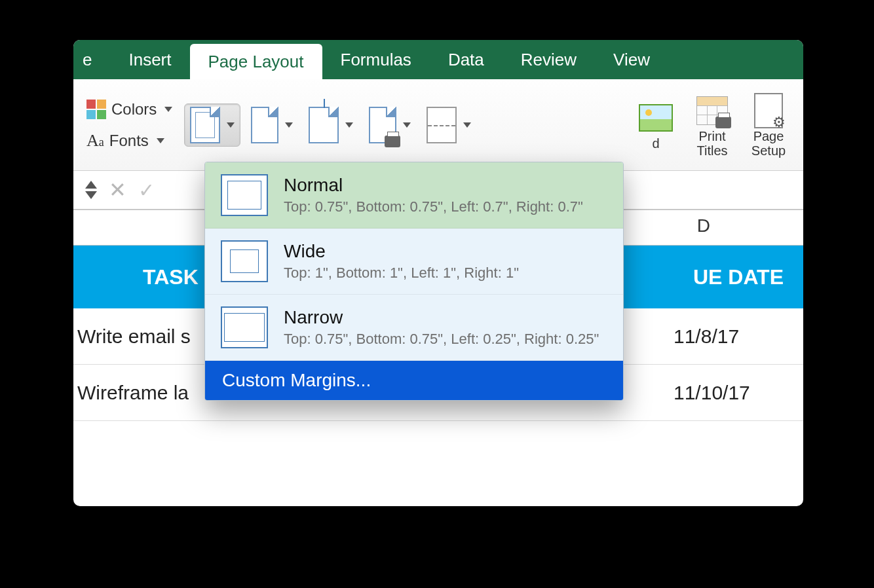 This screenshot has width=874, height=588. Describe the element at coordinates (738, 278) in the screenshot. I see `header-due-date-partial: UE DATE` at that location.